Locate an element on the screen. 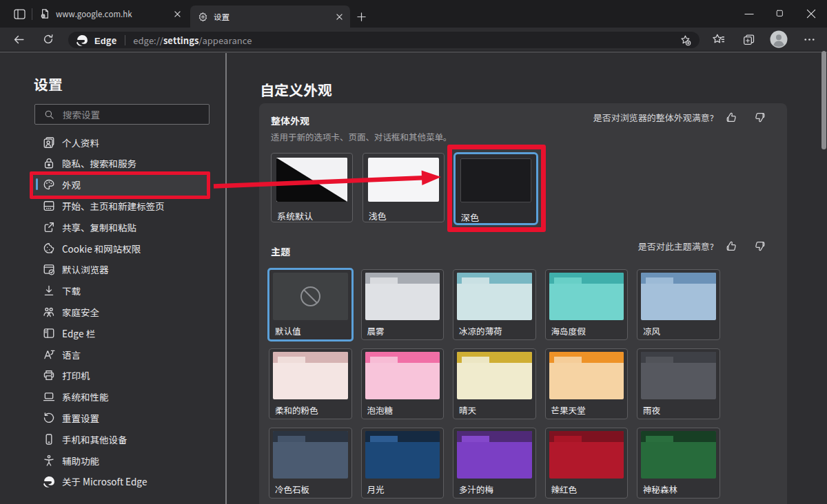  window-controls is located at coordinates (780, 14).